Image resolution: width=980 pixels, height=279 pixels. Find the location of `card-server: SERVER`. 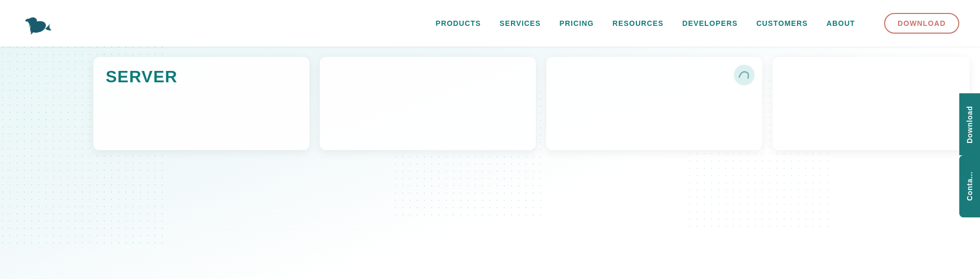

card-server: SERVER is located at coordinates (201, 104).